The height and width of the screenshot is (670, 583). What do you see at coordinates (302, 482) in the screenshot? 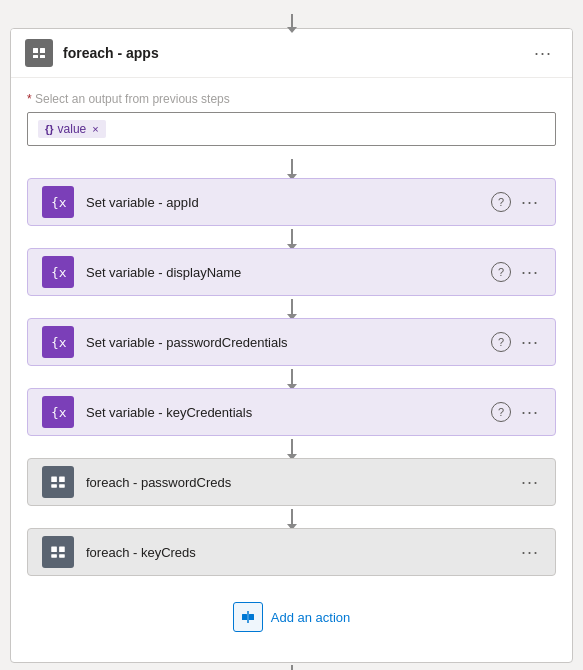
I see `action-title-4: foreach - passwordCreds` at bounding box center [302, 482].